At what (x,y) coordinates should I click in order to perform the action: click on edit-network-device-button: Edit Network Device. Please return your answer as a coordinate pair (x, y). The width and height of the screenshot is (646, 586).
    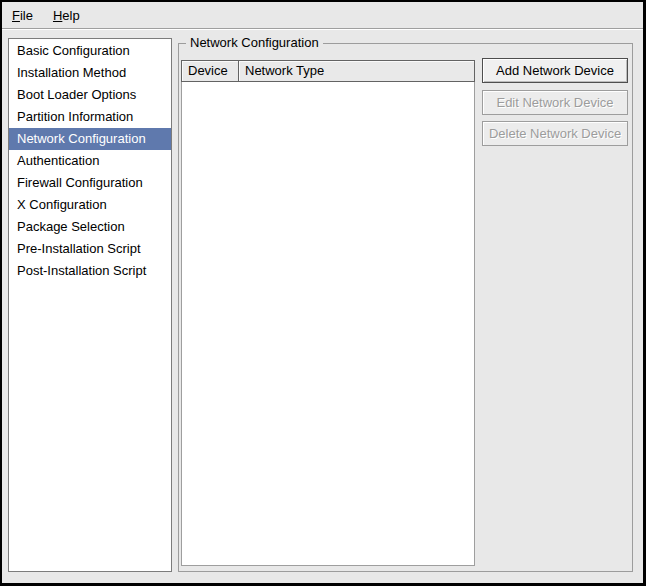
    Looking at the image, I should click on (555, 102).